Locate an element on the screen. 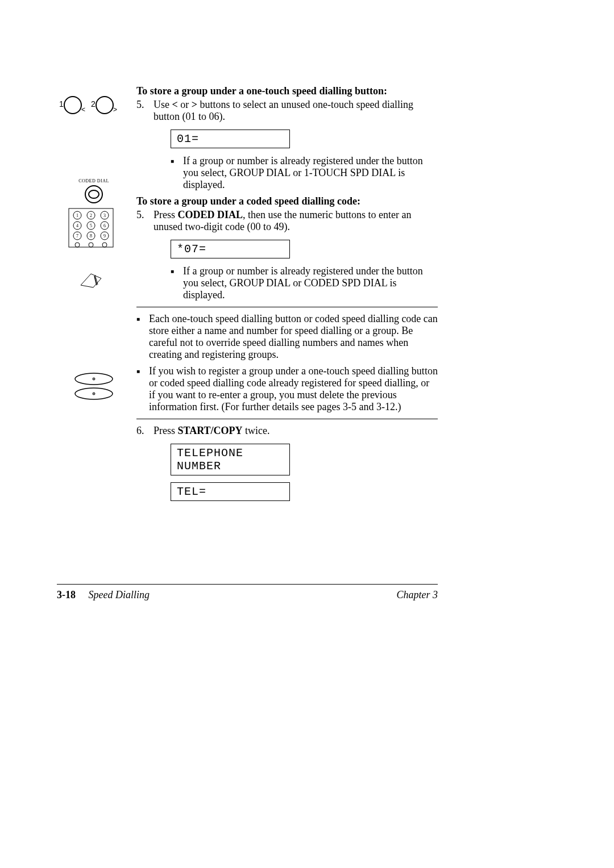 This screenshot has height=868, width=614. page-footer: 3-18 Speed Dialling Chapter 3 is located at coordinates (247, 592).